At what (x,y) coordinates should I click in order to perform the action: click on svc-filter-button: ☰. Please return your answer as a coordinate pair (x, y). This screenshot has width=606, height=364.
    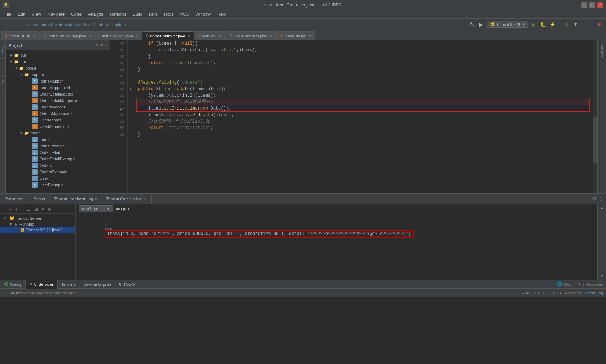
    Looking at the image, I should click on (29, 209).